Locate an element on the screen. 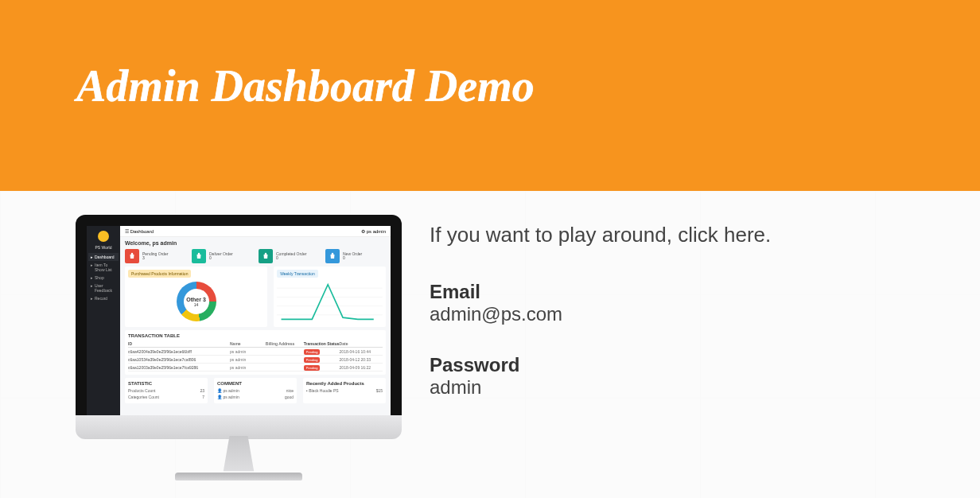 Image resolution: width=980 pixels, height=498 pixels. breadcrumb: Dashboard is located at coordinates (142, 231).